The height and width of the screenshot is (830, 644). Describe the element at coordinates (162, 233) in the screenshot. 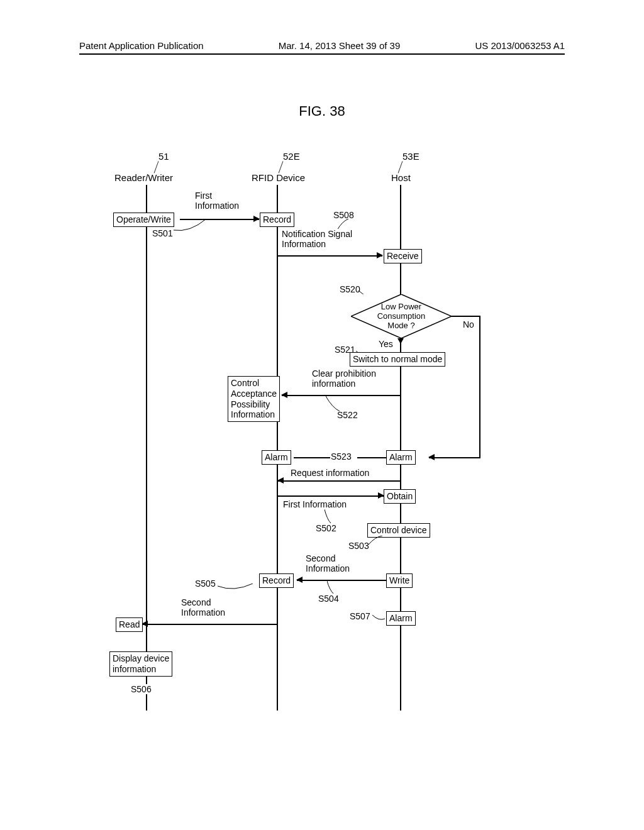

I see `step-s501: S501` at that location.